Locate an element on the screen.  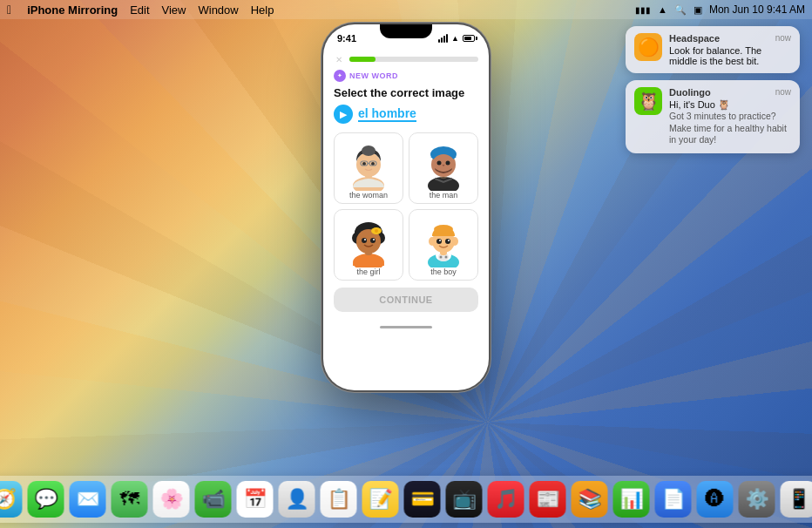
dock-iphone-mirror: 📱 is located at coordinates (796, 499).